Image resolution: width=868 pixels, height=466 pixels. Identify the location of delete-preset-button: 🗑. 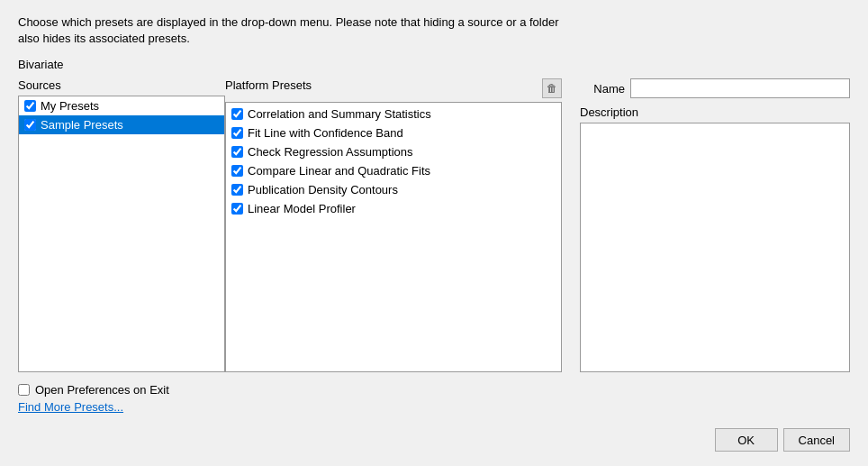
(552, 88).